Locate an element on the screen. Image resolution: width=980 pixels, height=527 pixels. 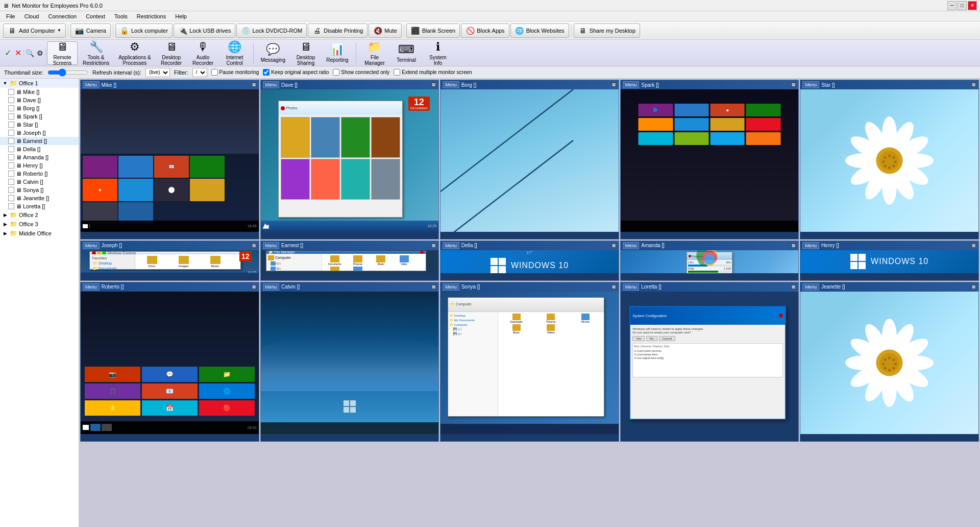
blank-screen-button: ⬛ Blank Screen is located at coordinates (433, 31).